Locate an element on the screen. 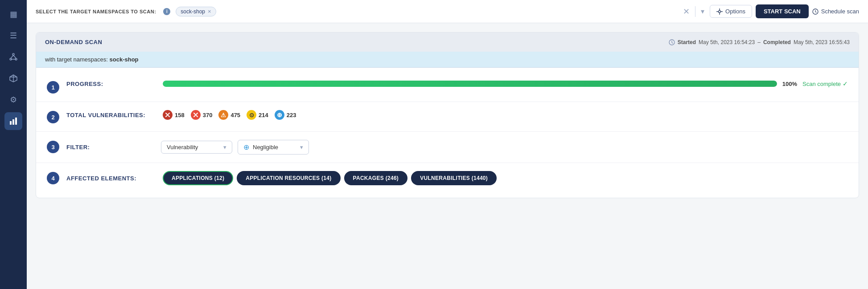 Image resolution: width=868 pixels, height=289 pixels. step-content-vulnerabilities: TOTAL VULNERABILITIES: 158 is located at coordinates (457, 115).